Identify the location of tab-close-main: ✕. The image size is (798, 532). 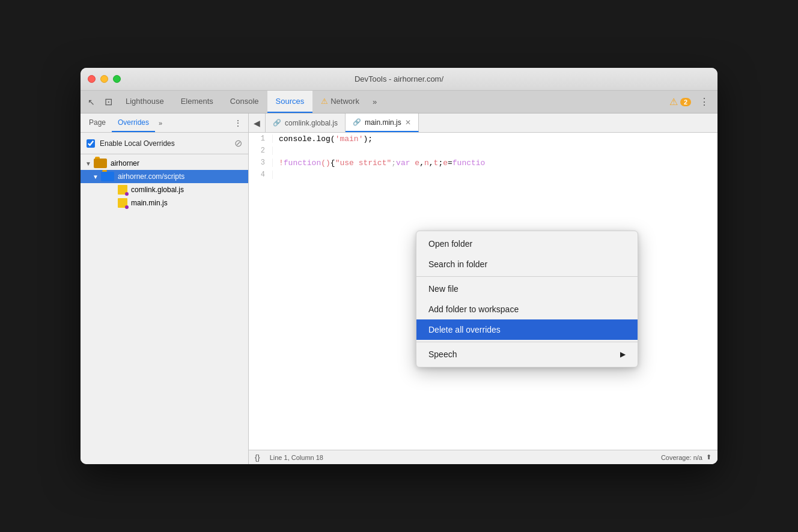
(408, 122).